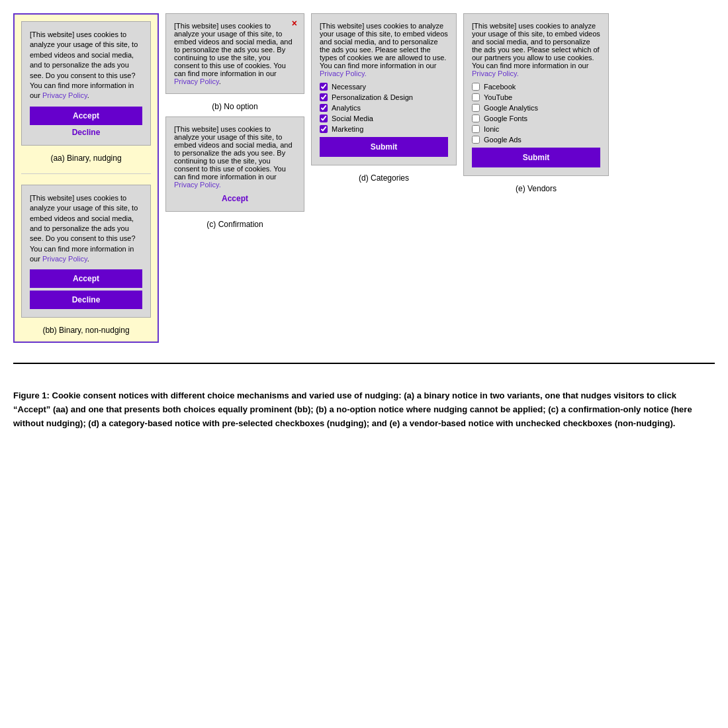 The width and height of the screenshot is (728, 728). I want to click on d-text: [This website] uses cookies to analyze y…, so click(384, 50).